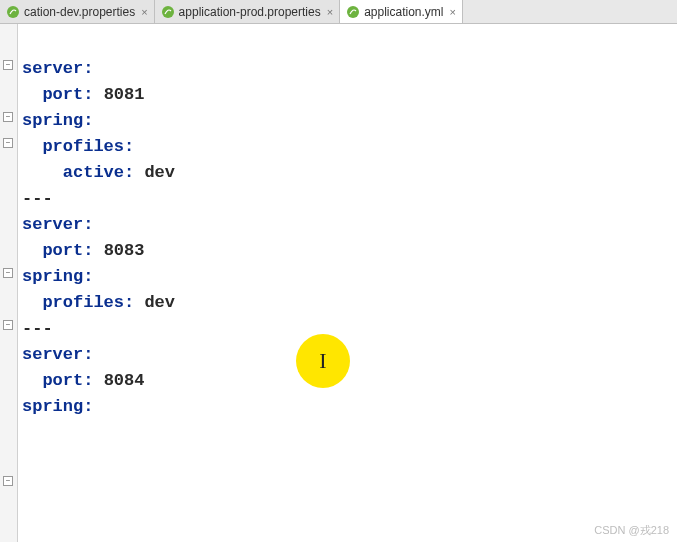  Describe the element at coordinates (83, 172) in the screenshot. I see `yaml-key: active:` at that location.